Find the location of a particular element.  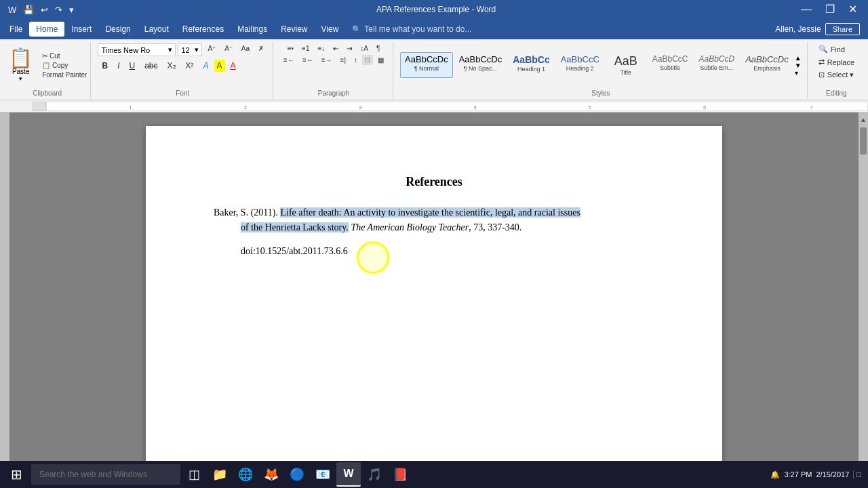

styles-scroll: ▲ ▼ ▾ is located at coordinates (798, 65).